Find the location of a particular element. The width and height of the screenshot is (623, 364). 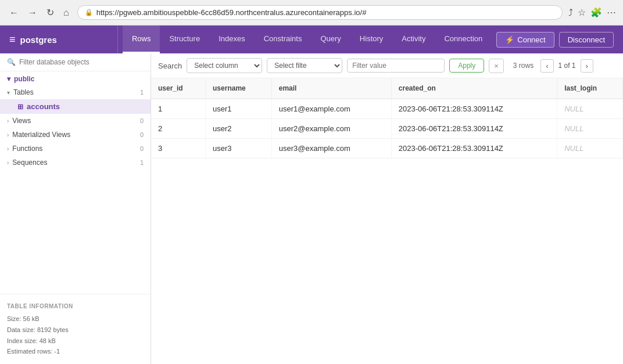

table-name: accounts is located at coordinates (43, 107).